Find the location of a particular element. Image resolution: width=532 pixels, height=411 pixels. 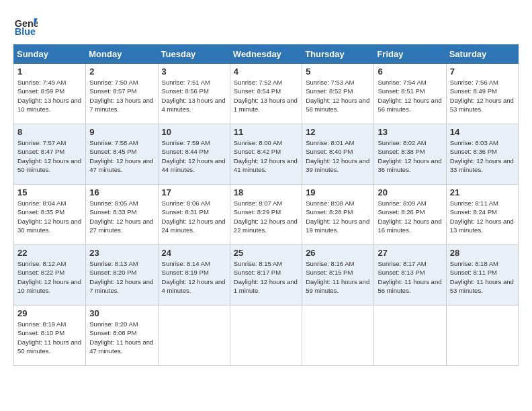

day-number: 20 is located at coordinates (410, 192).